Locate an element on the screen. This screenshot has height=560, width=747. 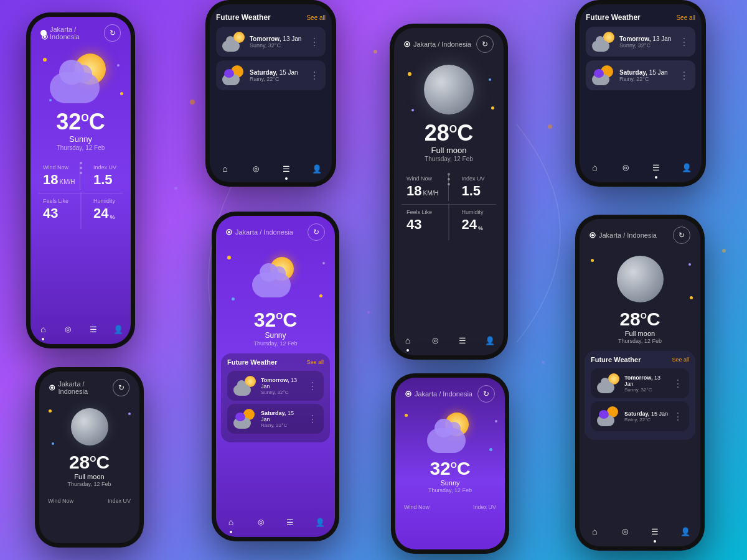
temp-area-1: 32OC Sunny Thursday, 12 Feb is located at coordinates (81, 131).